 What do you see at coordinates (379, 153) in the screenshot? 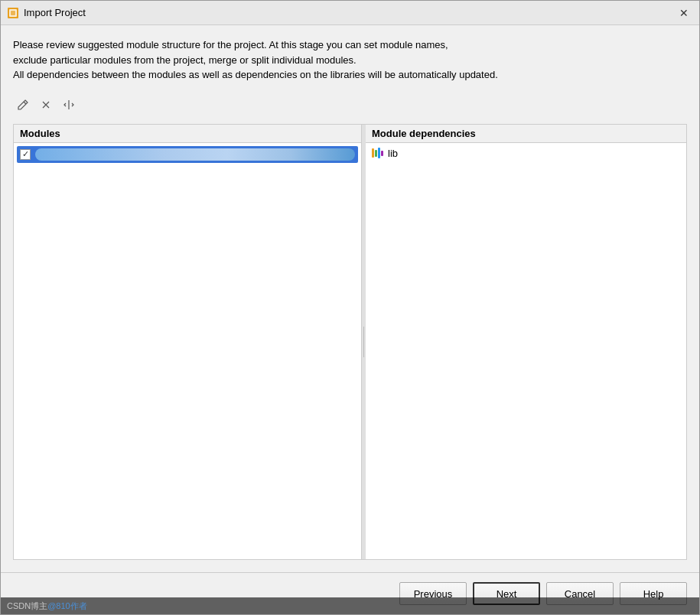
I see `dep-bar-blue` at bounding box center [379, 153].